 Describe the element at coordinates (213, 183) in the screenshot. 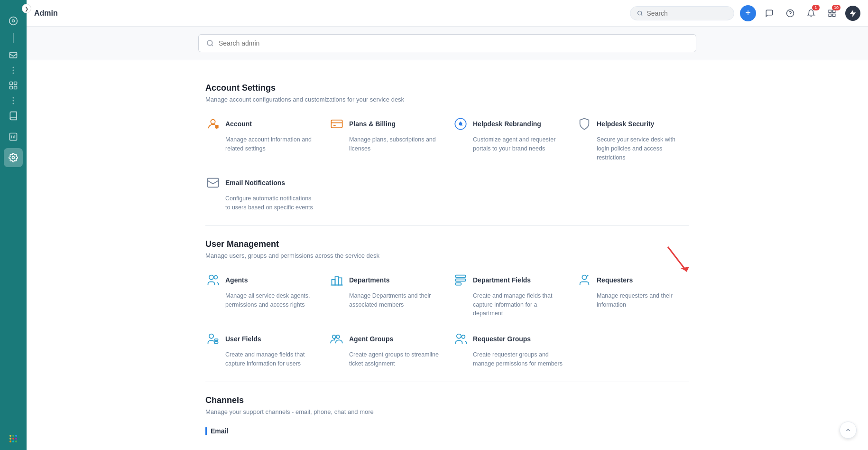

I see `email-notif-icon` at that location.